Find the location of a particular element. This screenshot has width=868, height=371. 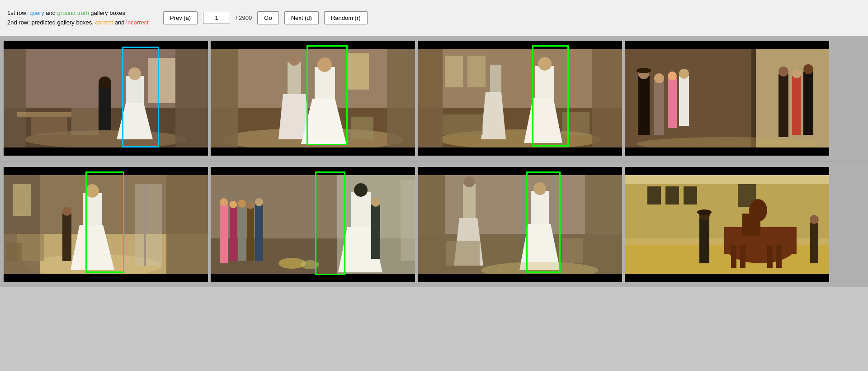

legend-prefix-2: 2nd row: predicted gallery boxes, is located at coordinates (51, 23).